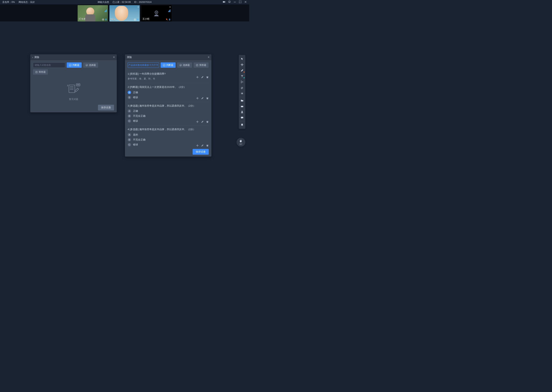 This screenshot has width=552, height=392. What do you see at coordinates (129, 121) in the screenshot?
I see `option-letter: C` at bounding box center [129, 121].